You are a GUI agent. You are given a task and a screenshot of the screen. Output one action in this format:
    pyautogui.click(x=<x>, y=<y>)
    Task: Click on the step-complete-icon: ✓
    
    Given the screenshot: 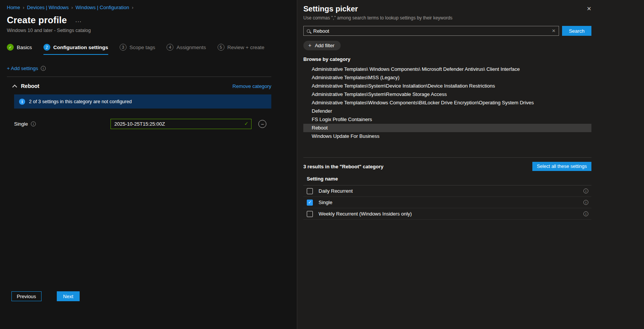 What is the action you would take?
    pyautogui.click(x=10, y=47)
    